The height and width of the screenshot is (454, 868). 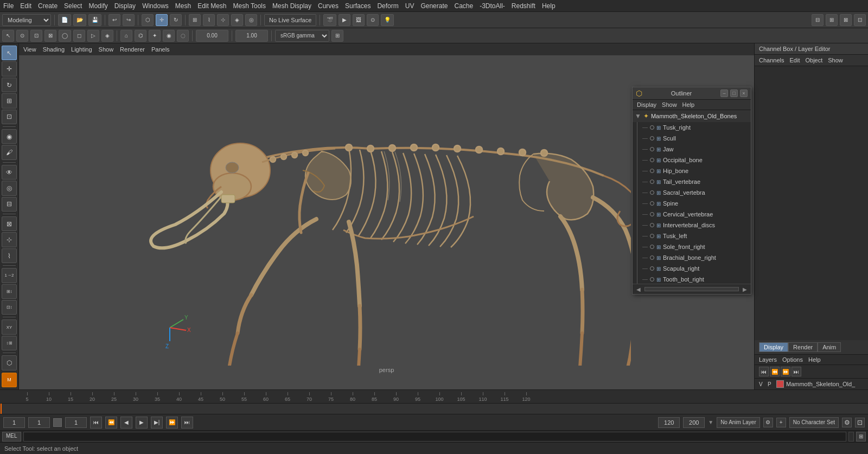 What do you see at coordinates (669, 423) in the screenshot?
I see `frame-end-input` at bounding box center [669, 423].